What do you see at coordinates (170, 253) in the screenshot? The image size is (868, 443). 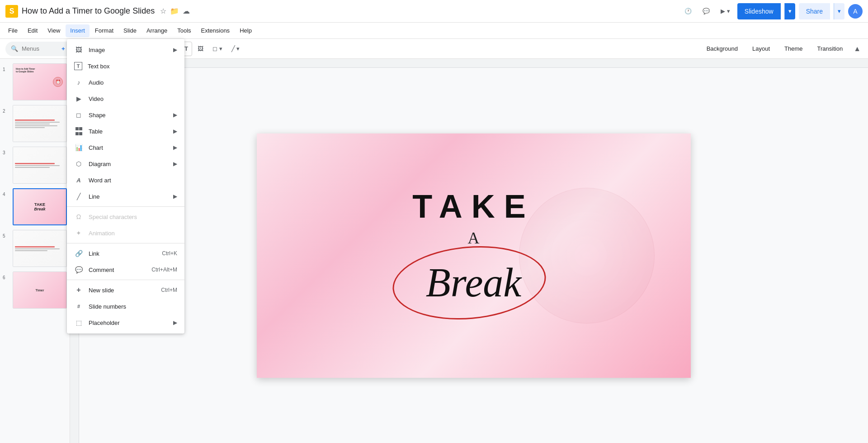 I see `link-menu-shortcut: Ctrl+K` at bounding box center [170, 253].